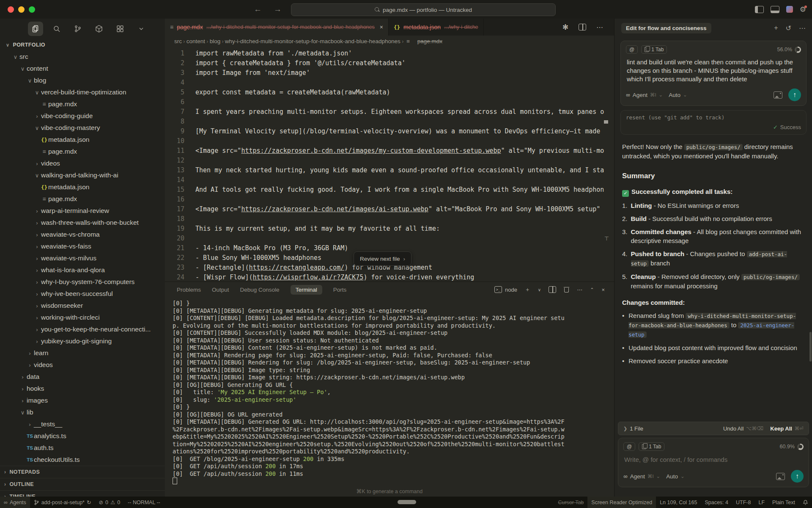  I want to click on chat-history-icon: ↺, so click(788, 28).